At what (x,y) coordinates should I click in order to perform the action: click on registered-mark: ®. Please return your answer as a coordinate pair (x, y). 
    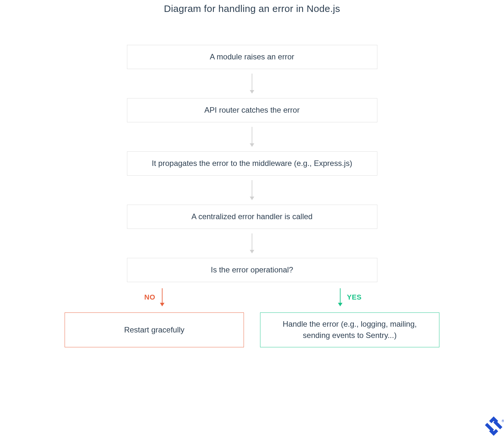
    Looking at the image, I should click on (503, 421).